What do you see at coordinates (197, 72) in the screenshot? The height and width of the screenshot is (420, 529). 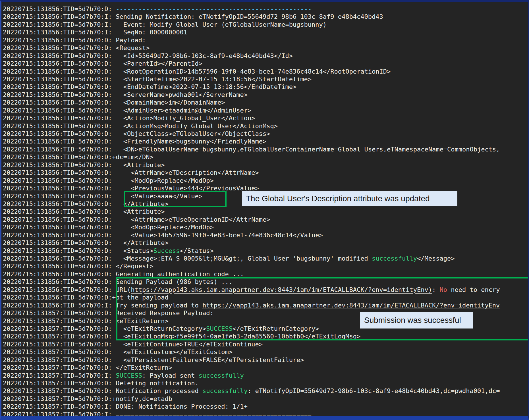 I see `log-text: 20220715:131856:TID=5d7b70:D: <RootOpera…` at bounding box center [197, 72].